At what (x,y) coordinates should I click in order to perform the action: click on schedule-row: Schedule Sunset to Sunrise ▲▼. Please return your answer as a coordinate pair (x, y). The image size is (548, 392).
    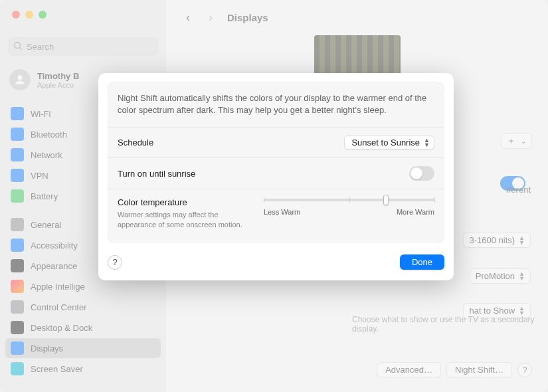
    Looking at the image, I should click on (276, 143).